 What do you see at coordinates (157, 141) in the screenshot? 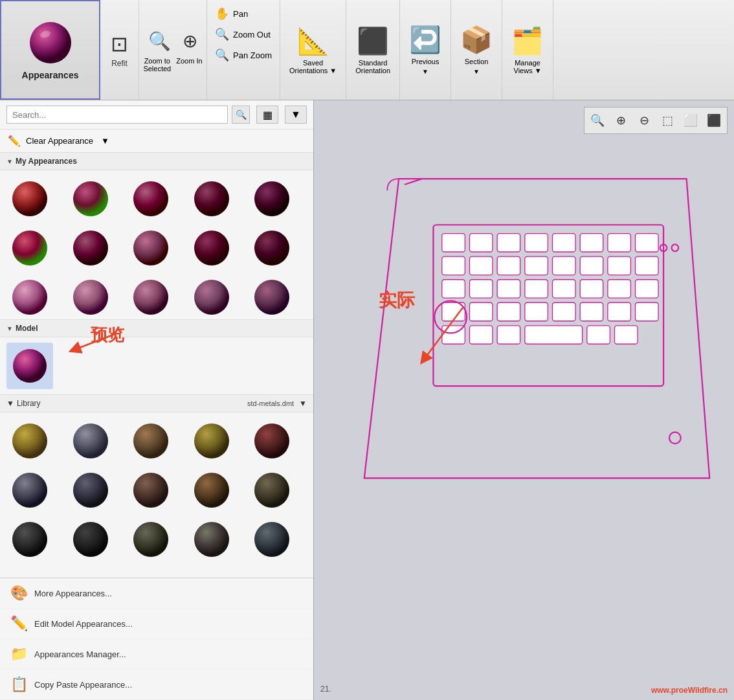
I see `clear-appearance-button: ✏️ Clear Appearance ▼` at bounding box center [157, 141].